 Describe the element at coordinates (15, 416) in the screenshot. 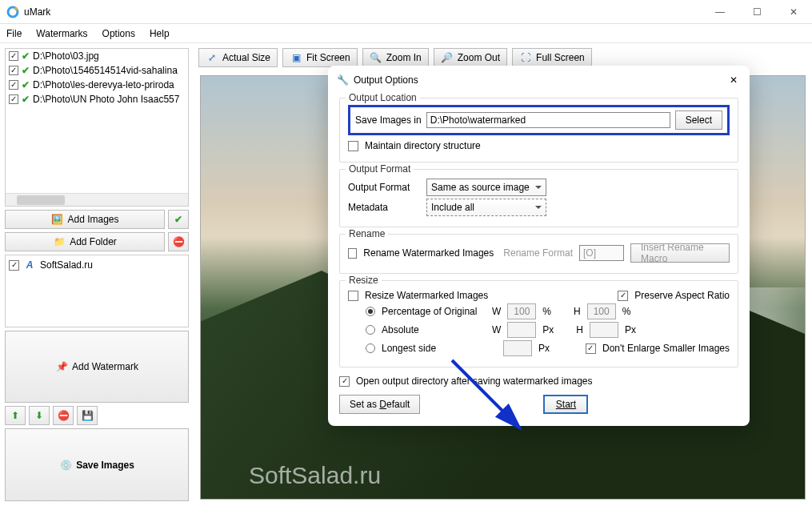

I see `arrow-up-icon: ⬆` at that location.